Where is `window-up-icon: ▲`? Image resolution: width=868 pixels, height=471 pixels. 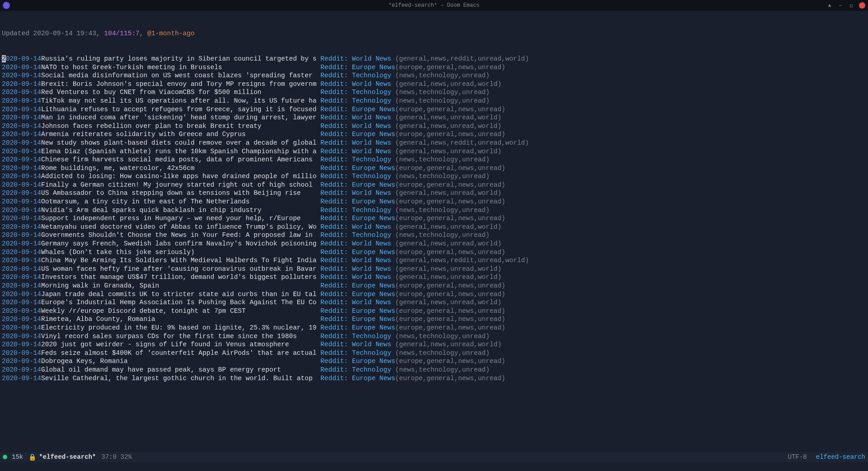 window-up-icon: ▲ is located at coordinates (830, 5).